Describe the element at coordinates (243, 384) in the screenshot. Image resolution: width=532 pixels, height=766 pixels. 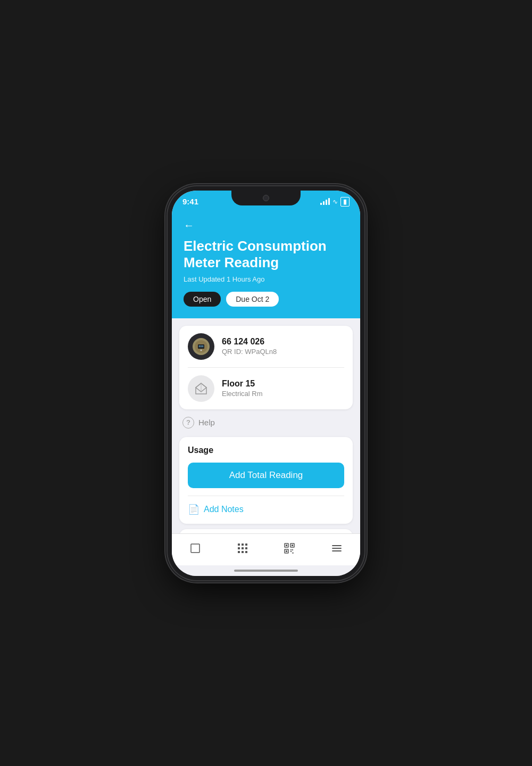
I see `location-name: Floor 15` at that location.